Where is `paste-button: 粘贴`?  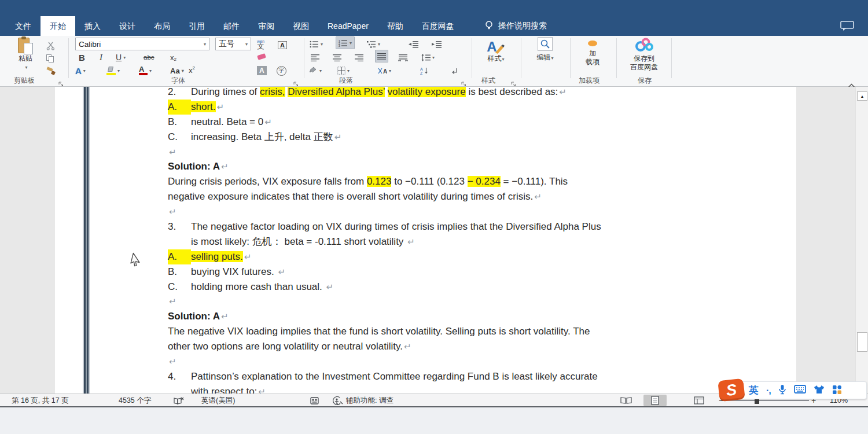 paste-button: 粘贴 is located at coordinates (25, 54).